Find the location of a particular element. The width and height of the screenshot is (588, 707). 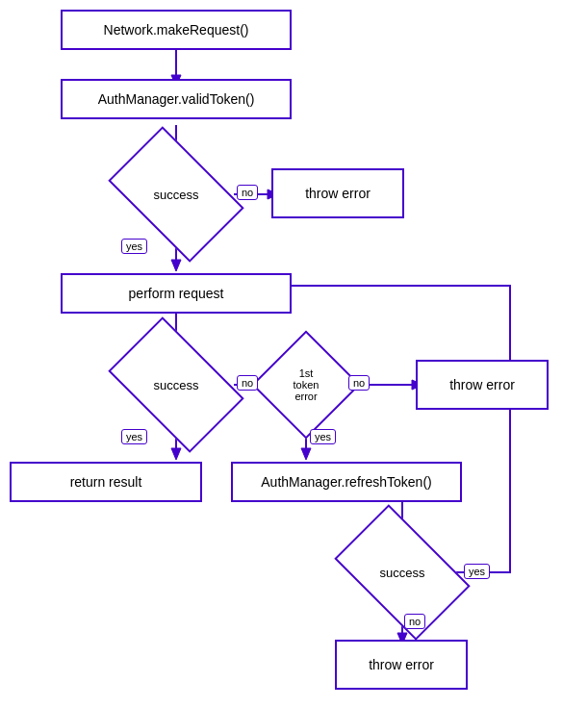

success-diamond-3: success is located at coordinates (402, 572).